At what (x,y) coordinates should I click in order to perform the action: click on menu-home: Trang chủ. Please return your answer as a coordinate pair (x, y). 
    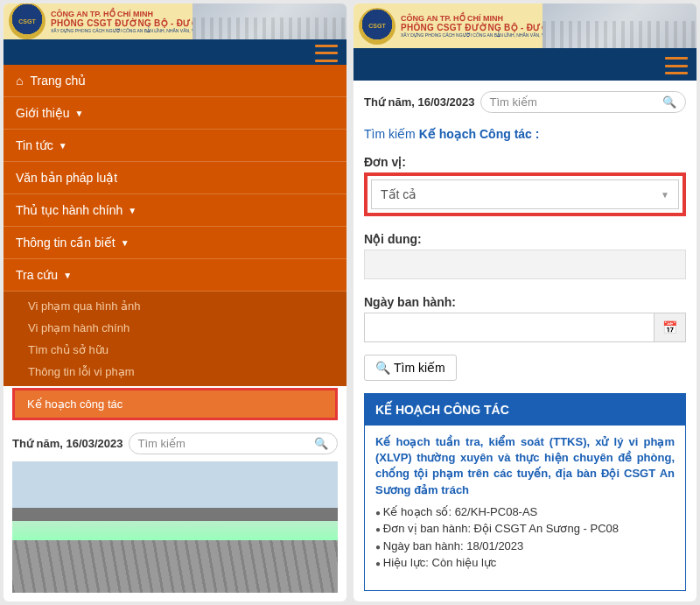
    Looking at the image, I should click on (175, 81).